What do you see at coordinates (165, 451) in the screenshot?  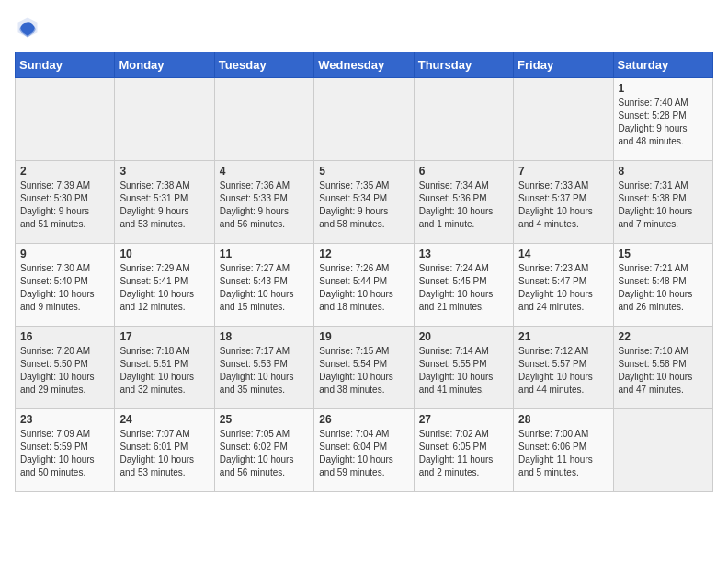 I see `calendar-cell: 24Sunrise: 7:07 AM Sunset: 6:01 PM Dayli…` at bounding box center [165, 451].